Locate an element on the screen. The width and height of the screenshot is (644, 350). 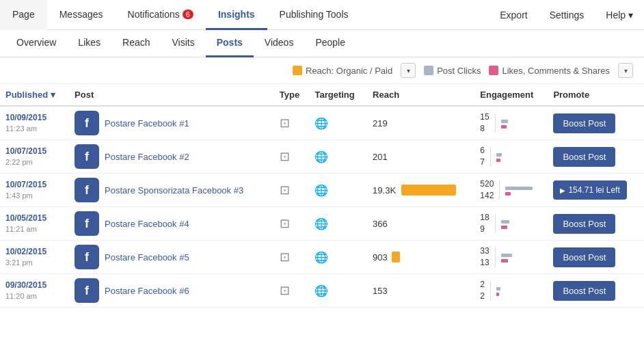
post-title: Postare Facebook #1 is located at coordinates (147, 123).